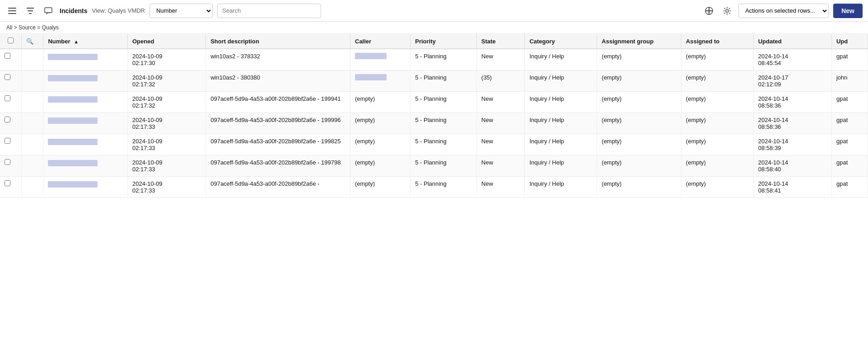 The width and height of the screenshot is (868, 357). Describe the element at coordinates (717, 42) in the screenshot. I see `th-assigned-to: Assigned to` at that location.